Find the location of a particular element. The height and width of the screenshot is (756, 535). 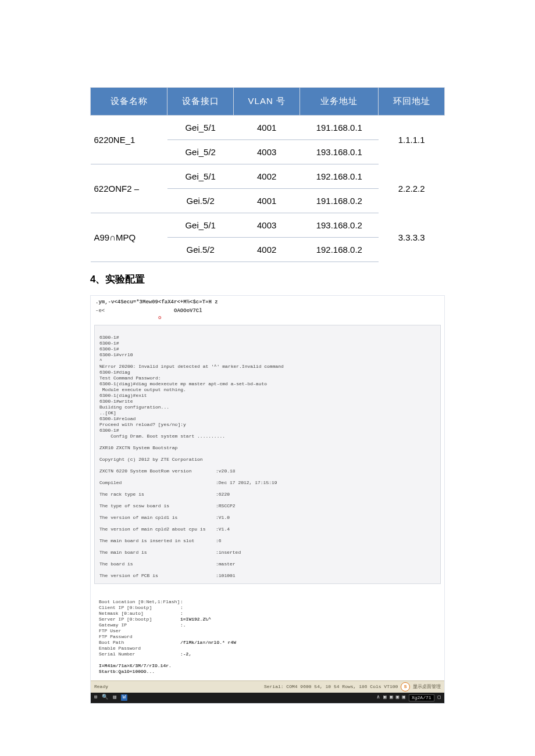

cell-biz: 193.168.0.2 is located at coordinates (340, 225).